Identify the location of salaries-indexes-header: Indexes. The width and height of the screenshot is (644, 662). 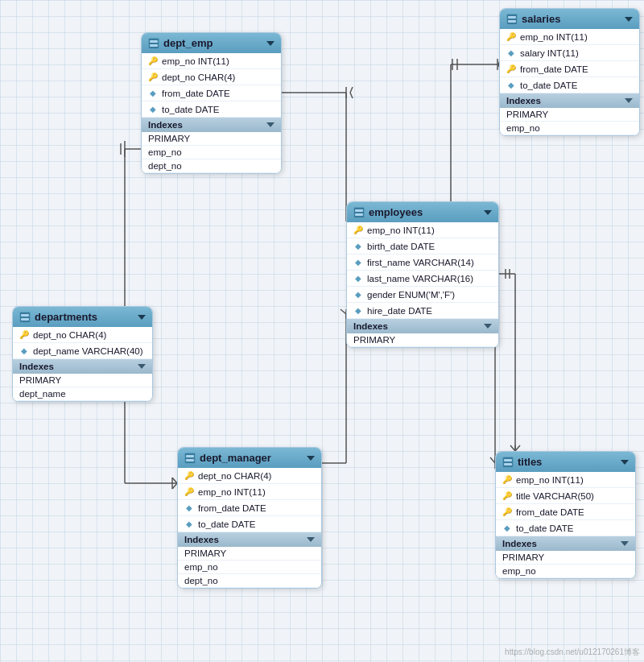
(570, 101).